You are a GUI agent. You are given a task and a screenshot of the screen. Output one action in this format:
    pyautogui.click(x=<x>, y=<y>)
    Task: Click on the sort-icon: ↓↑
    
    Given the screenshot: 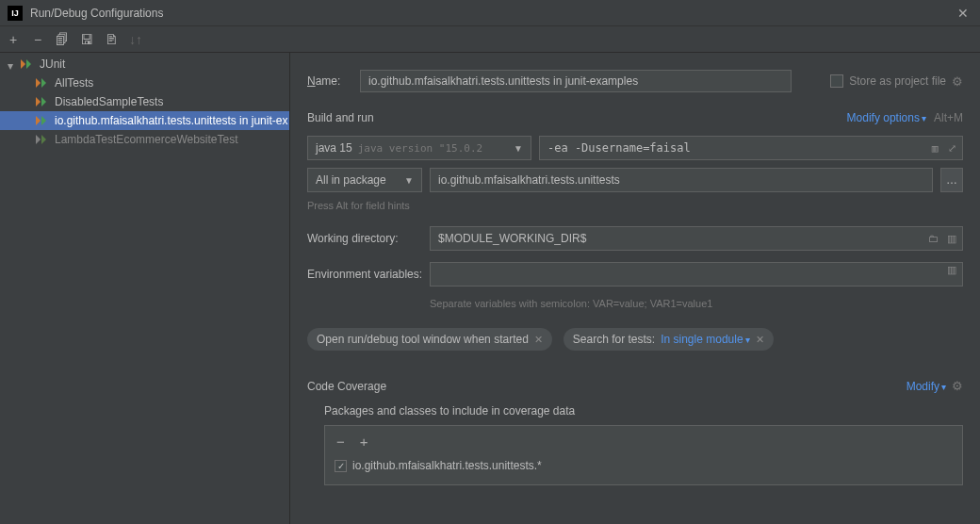 What is the action you would take?
    pyautogui.click(x=136, y=40)
    